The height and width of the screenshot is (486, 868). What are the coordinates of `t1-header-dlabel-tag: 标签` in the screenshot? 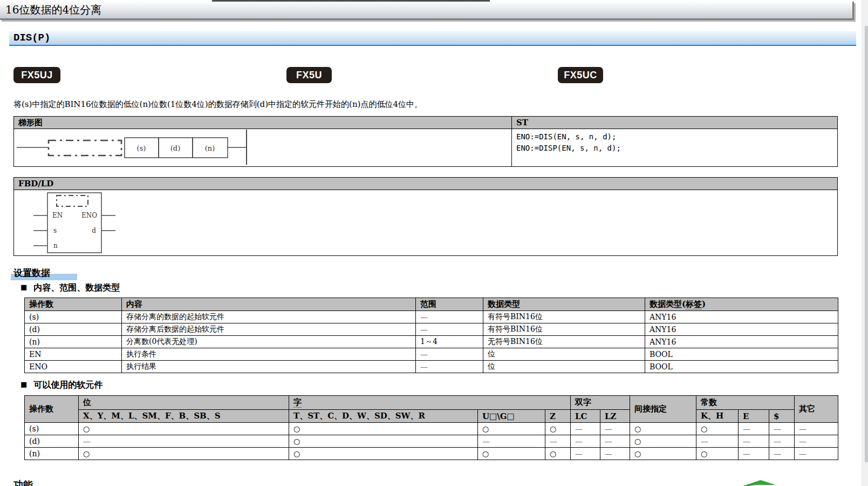 It's located at (694, 305).